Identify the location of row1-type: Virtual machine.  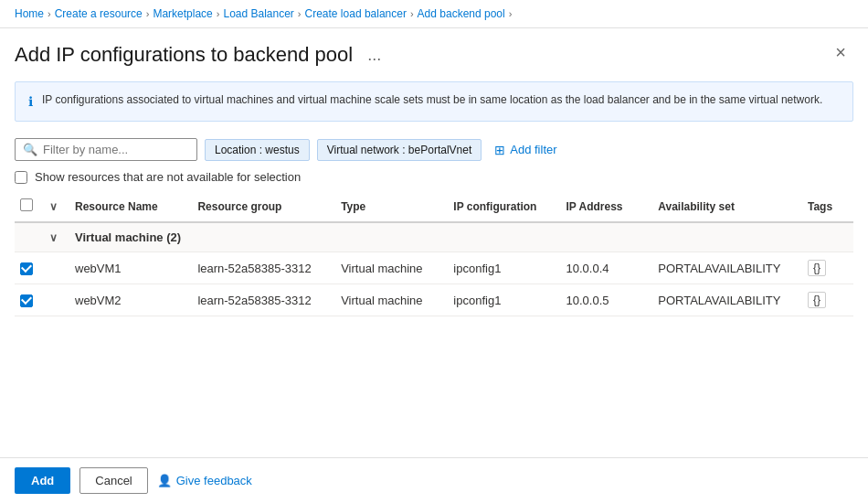
(391, 269).